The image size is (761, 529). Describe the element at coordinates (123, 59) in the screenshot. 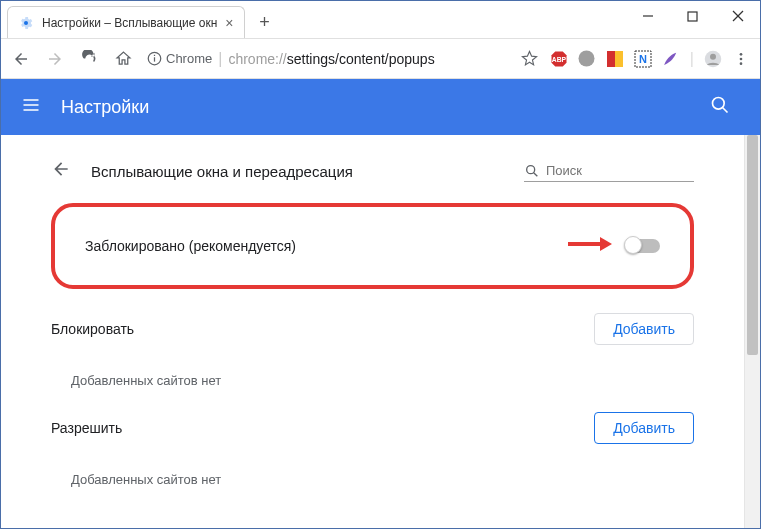

I see `home-button` at that location.